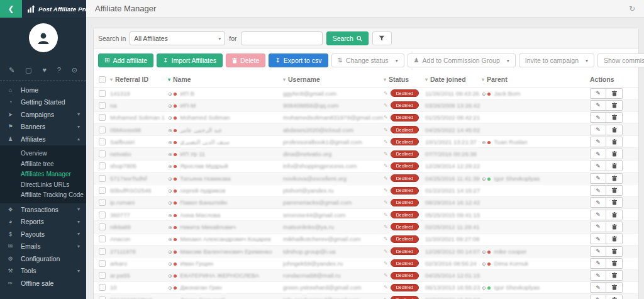 This screenshot has height=299, width=644. What do you see at coordinates (43, 175) in the screenshot?
I see `sidebar-subitem-affiliates-manager: Affiliates Manager` at bounding box center [43, 175].